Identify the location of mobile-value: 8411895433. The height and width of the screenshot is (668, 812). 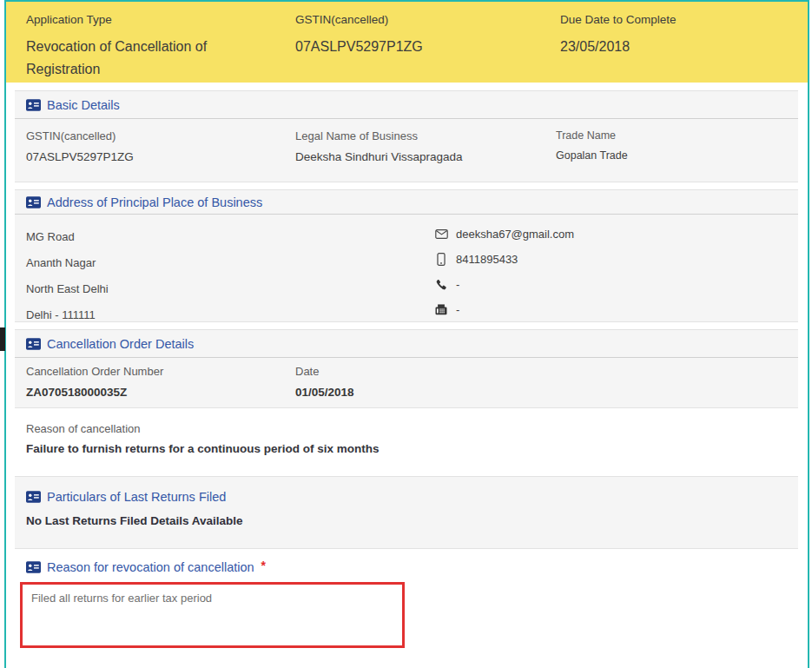
(486, 259).